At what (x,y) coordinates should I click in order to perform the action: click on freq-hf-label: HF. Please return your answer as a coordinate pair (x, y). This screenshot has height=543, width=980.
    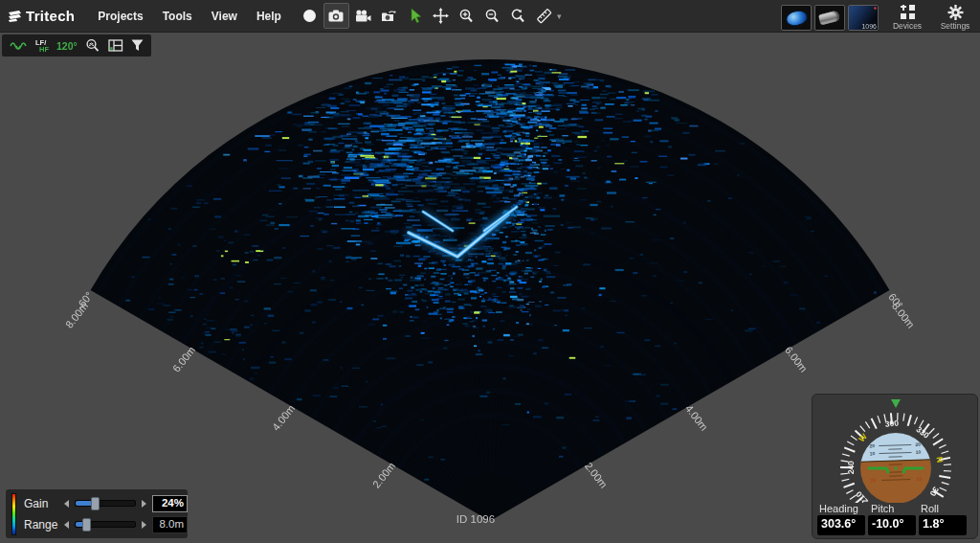
    Looking at the image, I should click on (44, 50).